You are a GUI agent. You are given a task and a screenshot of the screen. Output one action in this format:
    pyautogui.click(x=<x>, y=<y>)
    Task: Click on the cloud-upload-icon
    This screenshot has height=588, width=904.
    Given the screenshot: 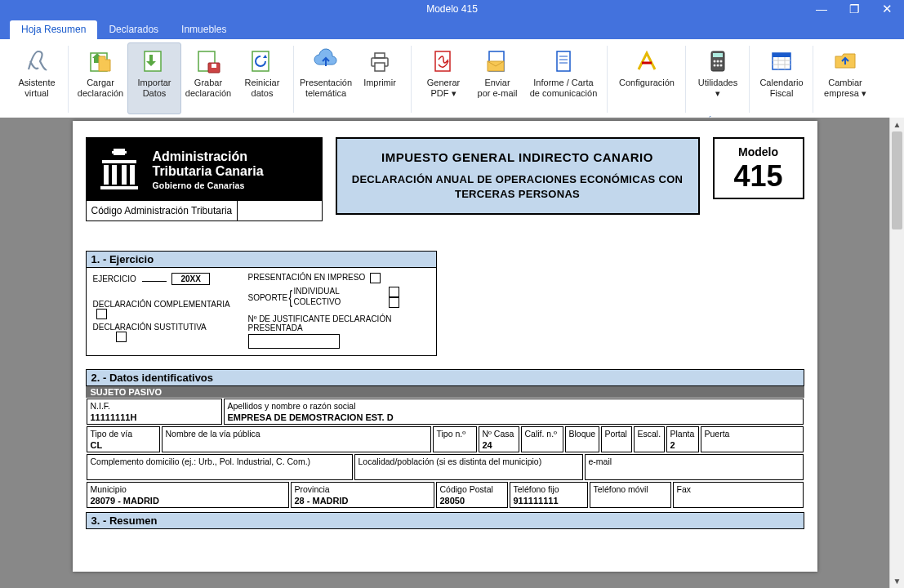 What is the action you would take?
    pyautogui.click(x=326, y=61)
    